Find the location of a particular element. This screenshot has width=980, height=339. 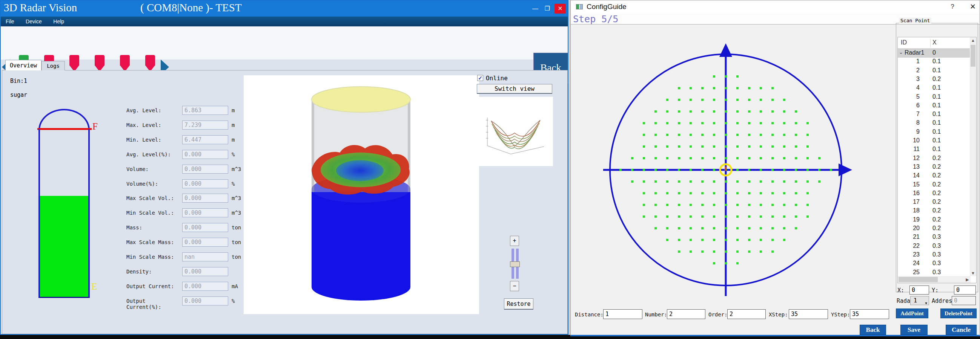

delete-point-button: DeletePoint is located at coordinates (959, 313).